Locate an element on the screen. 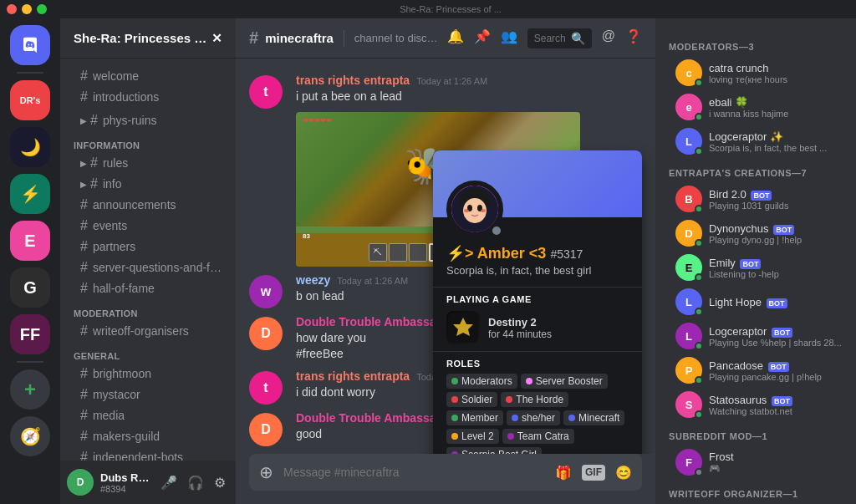  avatar: c is located at coordinates (689, 73).